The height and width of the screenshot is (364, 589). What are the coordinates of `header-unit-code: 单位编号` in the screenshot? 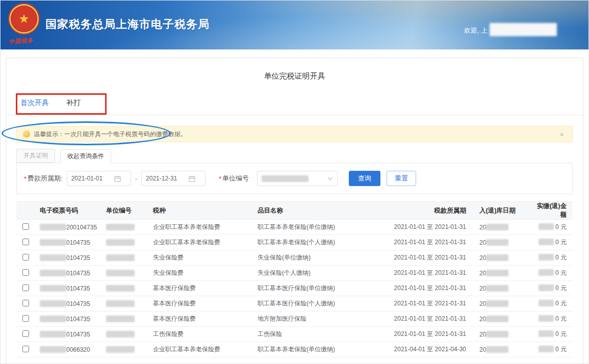 It's located at (124, 211).